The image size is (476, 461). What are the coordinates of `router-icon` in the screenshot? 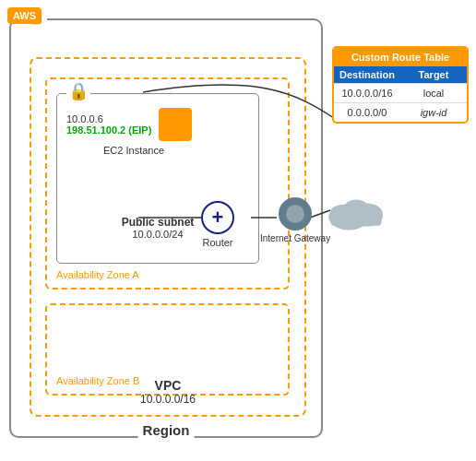 It's located at (218, 218).